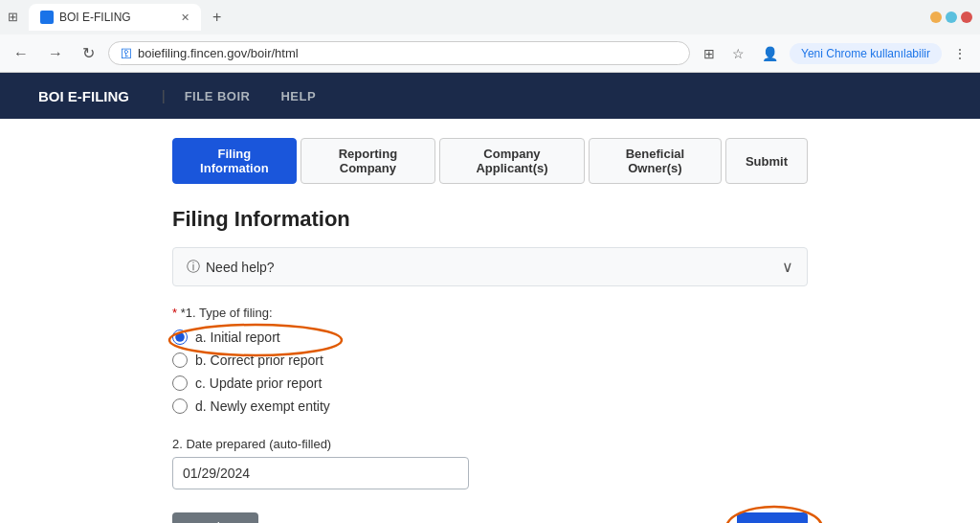  What do you see at coordinates (115, 17) in the screenshot?
I see `browser-tab: BOI E-FILING ✕` at bounding box center [115, 17].